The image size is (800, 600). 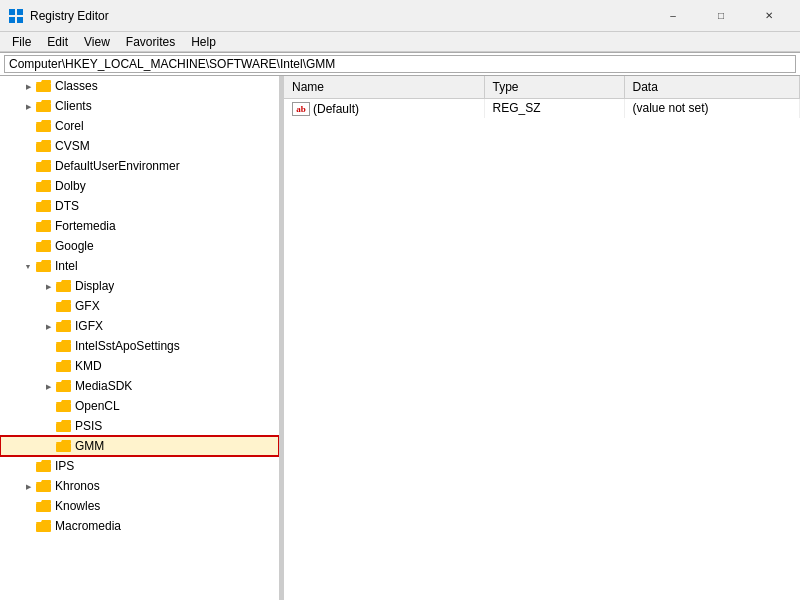 I want to click on ab-icon: ab, so click(x=301, y=109).